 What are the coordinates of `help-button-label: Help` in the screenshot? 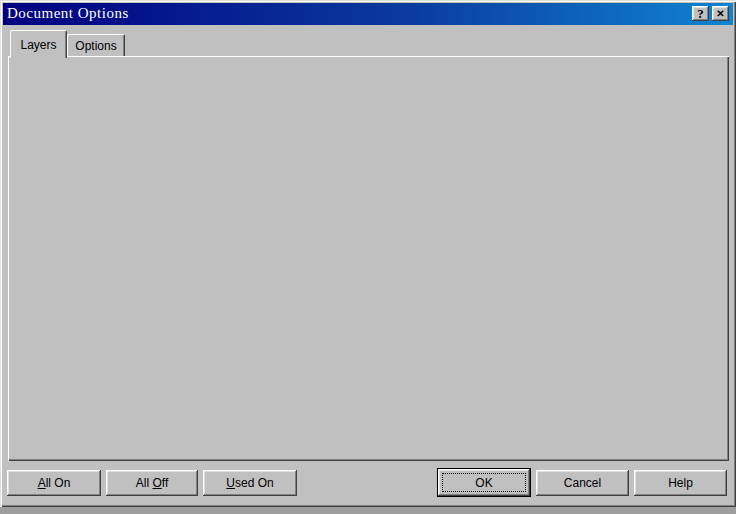 It's located at (680, 483).